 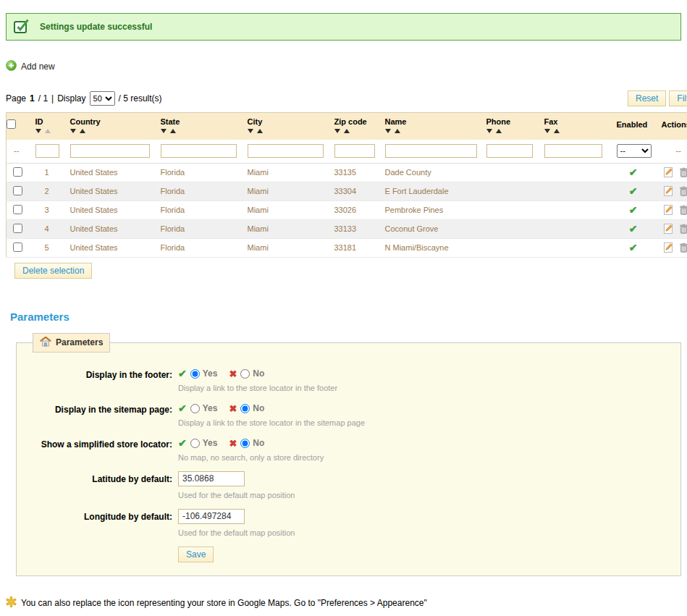 What do you see at coordinates (54, 271) in the screenshot?
I see `delete-selection-button: Delete selection` at bounding box center [54, 271].